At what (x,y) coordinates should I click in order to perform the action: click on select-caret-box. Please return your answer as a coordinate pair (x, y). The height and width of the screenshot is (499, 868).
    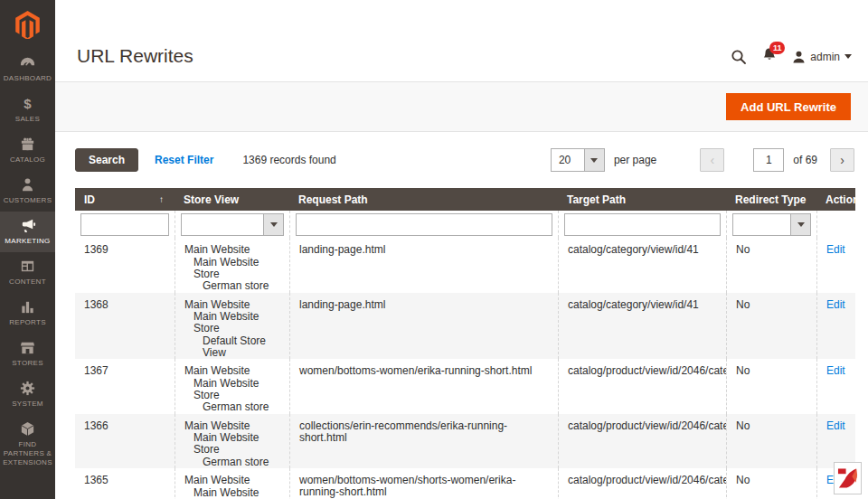
    Looking at the image, I should click on (273, 224).